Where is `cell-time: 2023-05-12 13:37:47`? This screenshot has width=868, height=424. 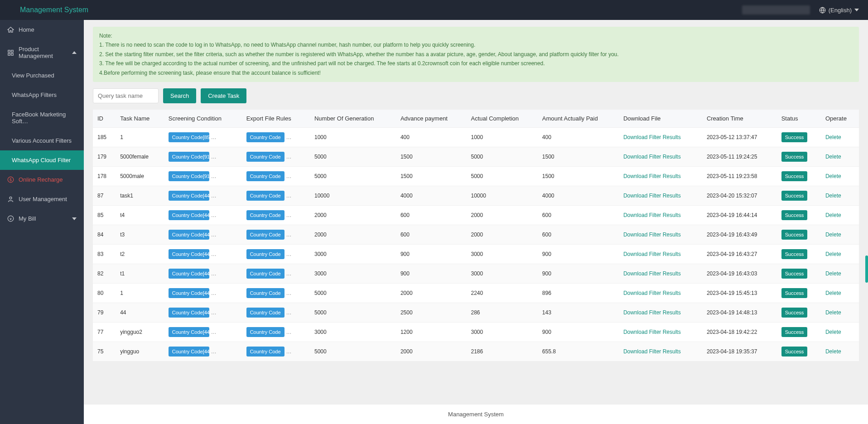 cell-time: 2023-05-12 13:37:47 is located at coordinates (739, 137).